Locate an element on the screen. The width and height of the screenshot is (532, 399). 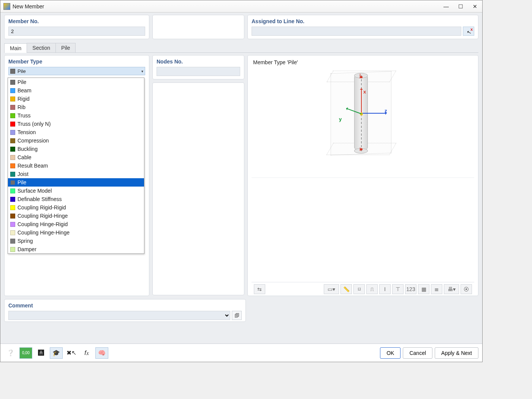
member-no-label: Member No. is located at coordinates (77, 21).